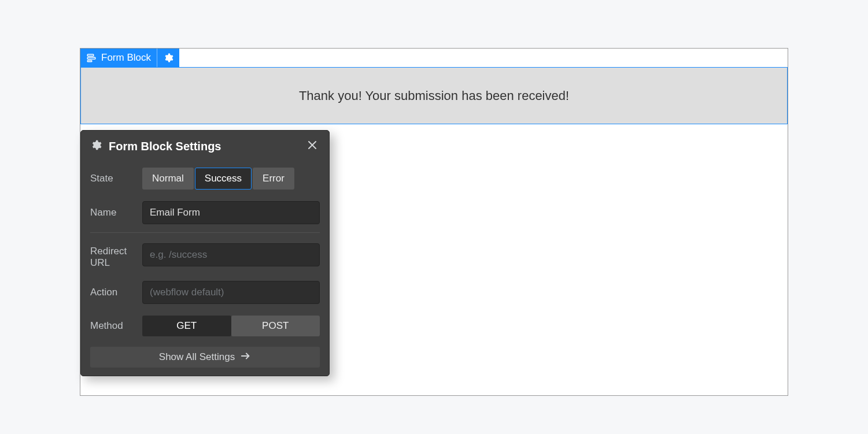 Image resolution: width=868 pixels, height=434 pixels. I want to click on element-badge-main: Form Block, so click(119, 58).